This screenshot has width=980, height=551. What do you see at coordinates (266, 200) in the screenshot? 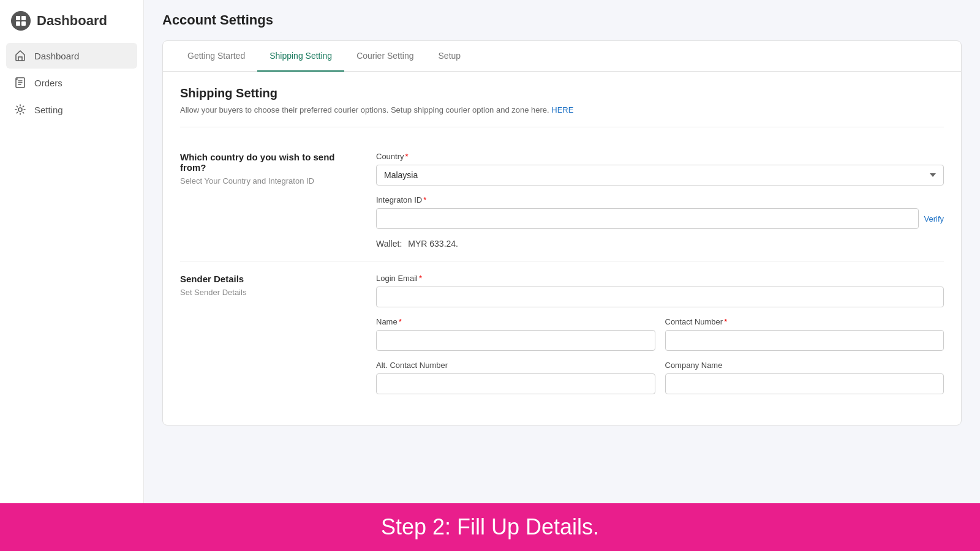
I see `country-section-left: Which country do you wish to send from? …` at bounding box center [266, 200].